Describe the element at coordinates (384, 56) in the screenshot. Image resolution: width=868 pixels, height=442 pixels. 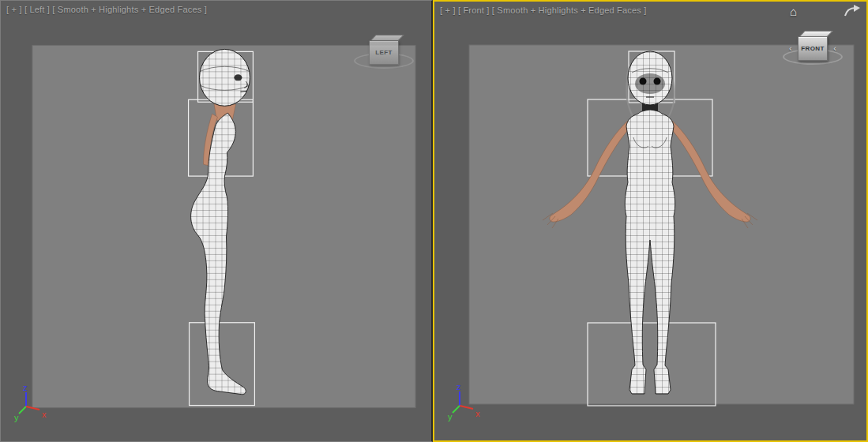
I see `viewcube: LEFT` at that location.